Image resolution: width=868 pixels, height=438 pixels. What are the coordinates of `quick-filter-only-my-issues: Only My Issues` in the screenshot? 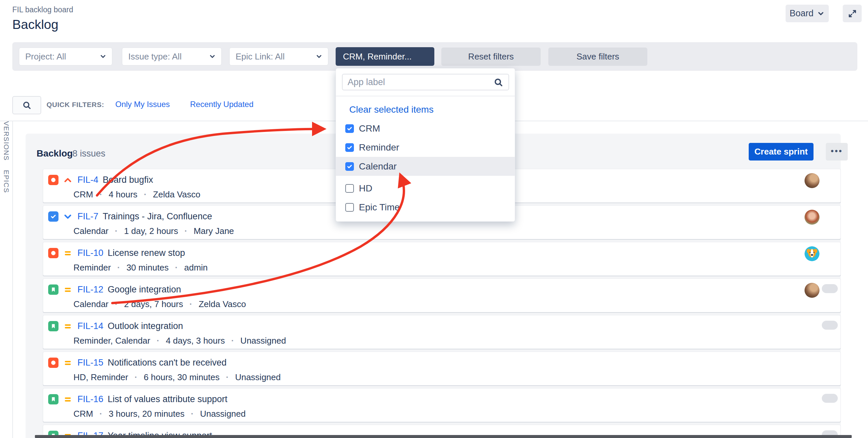 It's located at (143, 104).